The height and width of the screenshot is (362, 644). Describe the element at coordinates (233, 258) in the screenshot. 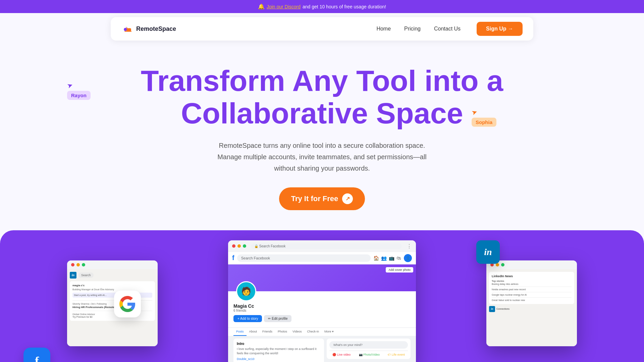

I see `facebook-logo-small: f` at that location.